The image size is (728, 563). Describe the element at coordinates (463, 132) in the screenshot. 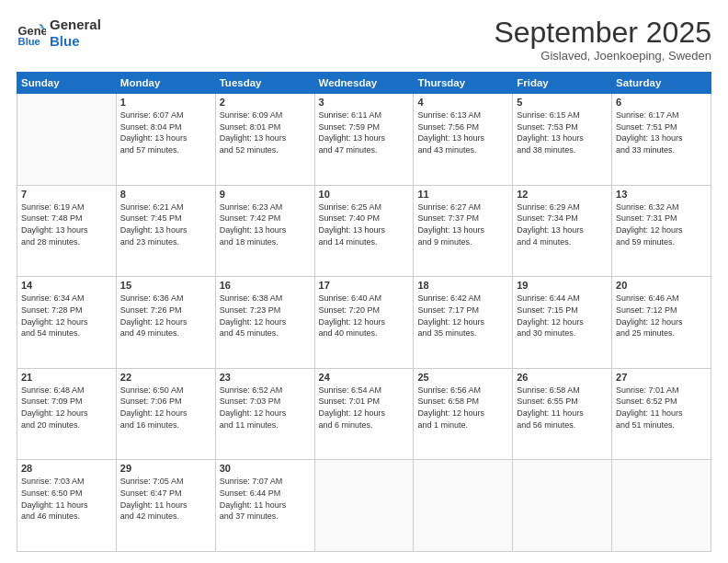

I see `day-info: Sunrise: 6:13 AMSunset: 7:56 PMDaylight:…` at that location.